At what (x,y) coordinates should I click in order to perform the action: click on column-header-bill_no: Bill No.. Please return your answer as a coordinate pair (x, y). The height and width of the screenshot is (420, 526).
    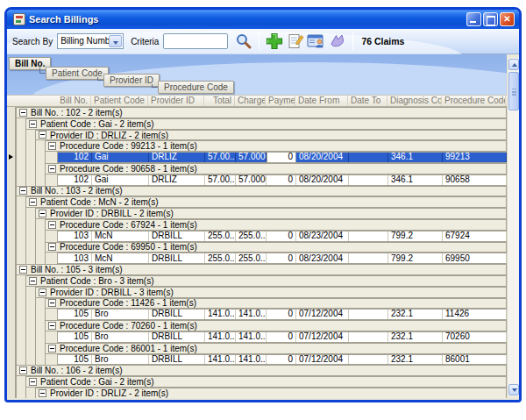
    Looking at the image, I should click on (49, 101).